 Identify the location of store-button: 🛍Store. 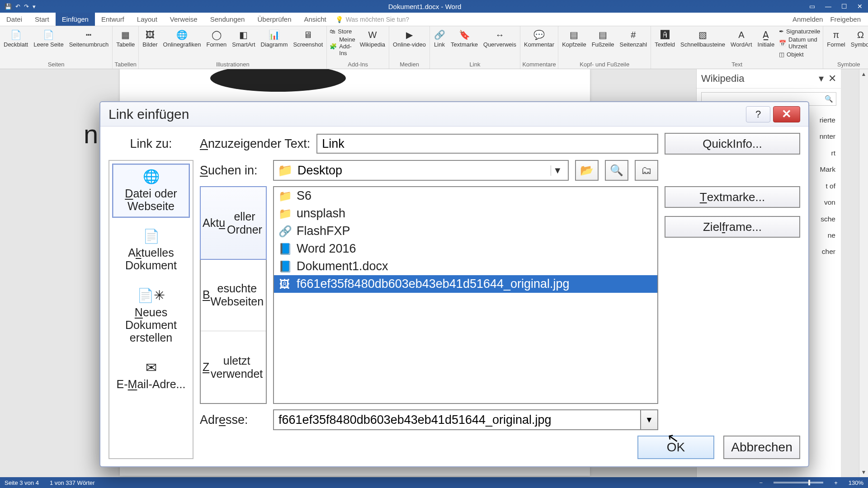
(342, 32).